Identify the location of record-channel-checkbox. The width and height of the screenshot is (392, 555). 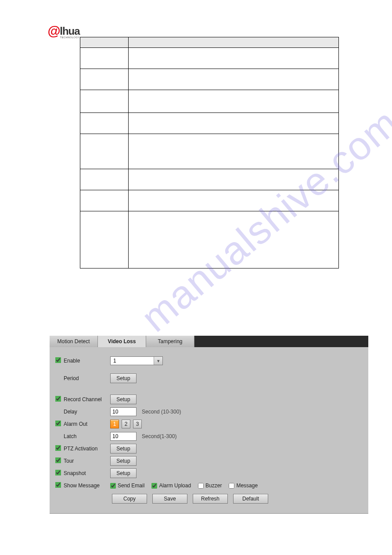
(58, 399).